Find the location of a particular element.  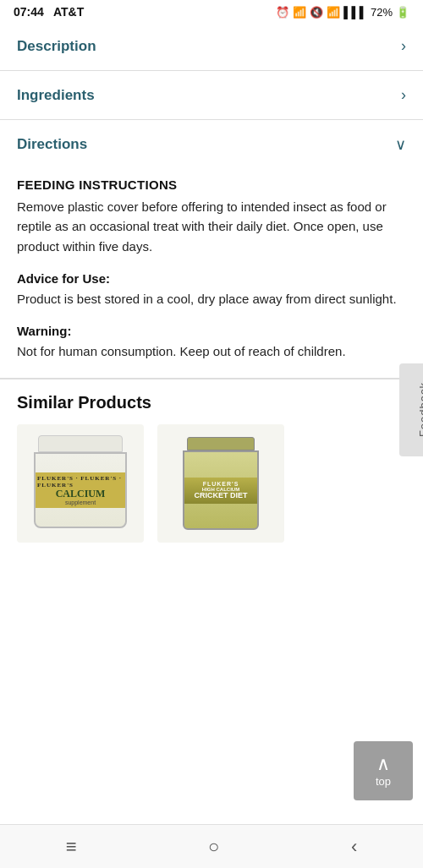

products-row: FLUKER'S · FLUKER'S · FLUKER'S CALCIUM s… is located at coordinates (212, 483).